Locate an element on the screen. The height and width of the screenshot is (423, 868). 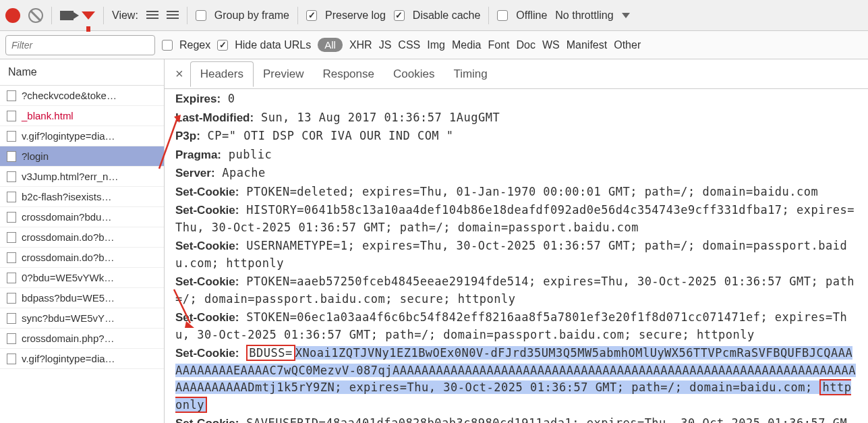
header-key: Pragma: is located at coordinates (198, 155).